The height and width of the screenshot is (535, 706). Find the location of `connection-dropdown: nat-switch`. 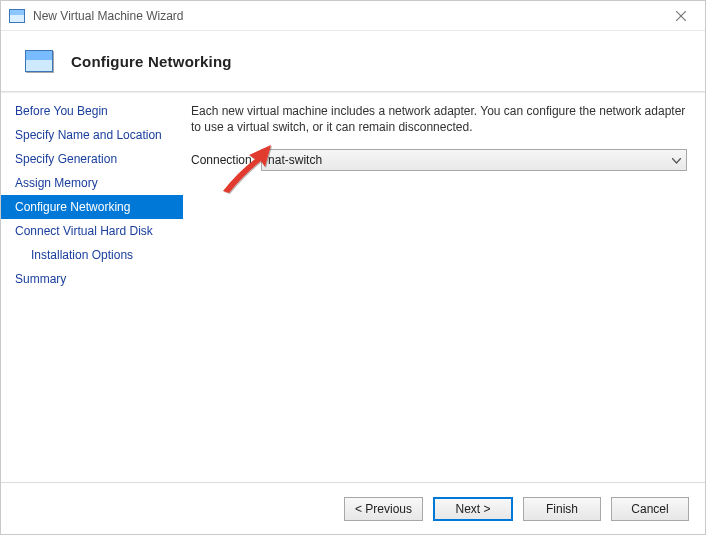

connection-dropdown: nat-switch is located at coordinates (474, 160).